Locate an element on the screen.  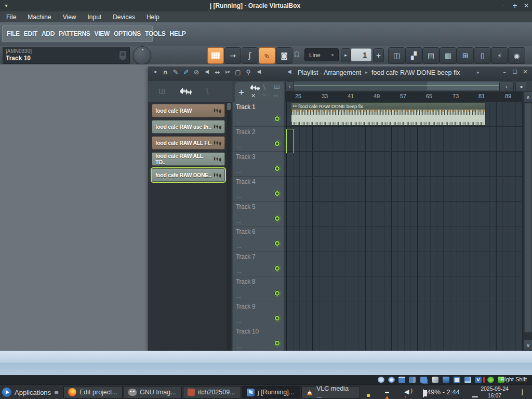
paint-tool-icon: ✎ is located at coordinates (186, 73).